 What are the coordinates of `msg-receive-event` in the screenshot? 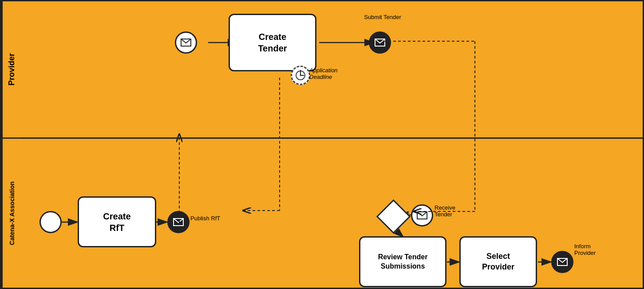 It's located at (422, 215).